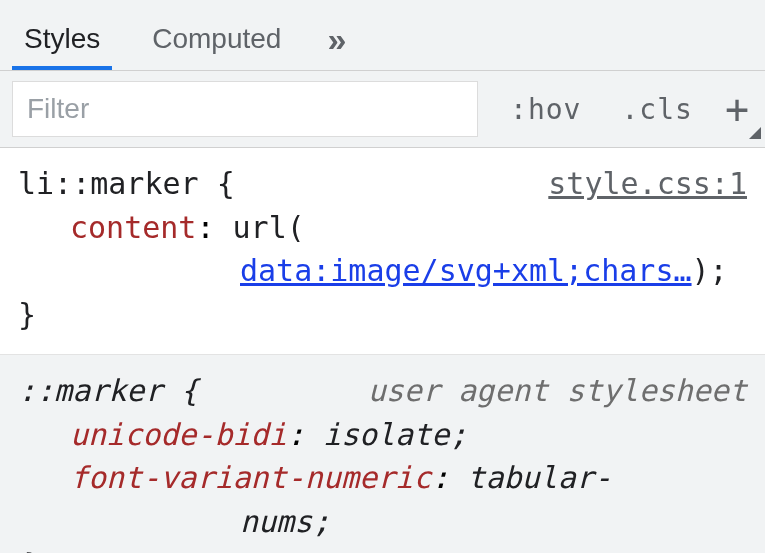 This screenshot has height=553, width=765. What do you see at coordinates (540, 478) in the screenshot?
I see `value-line1: tabular-` at bounding box center [540, 478].